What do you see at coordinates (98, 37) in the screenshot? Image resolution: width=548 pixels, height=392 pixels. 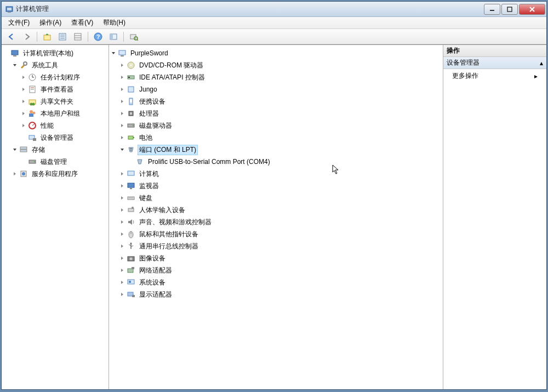 I see `help-button: ?` at bounding box center [98, 37].